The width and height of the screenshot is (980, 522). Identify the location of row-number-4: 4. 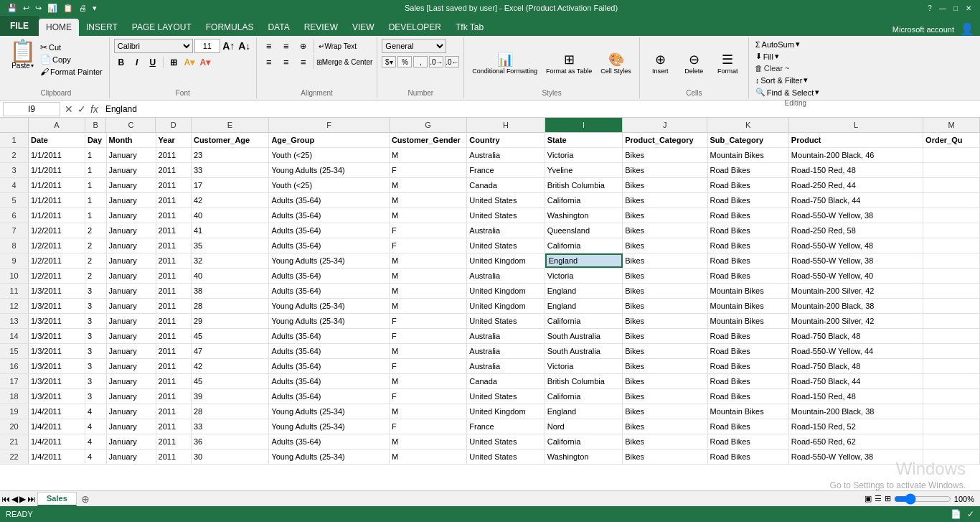
(14, 185).